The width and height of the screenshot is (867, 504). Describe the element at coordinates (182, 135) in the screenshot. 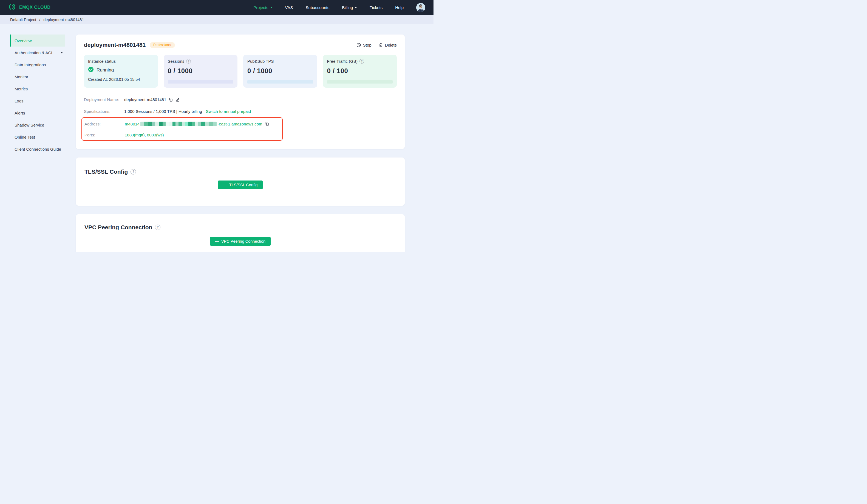

I see `ports-row: Ports: 1883(mqtt), 8083(ws)` at that location.